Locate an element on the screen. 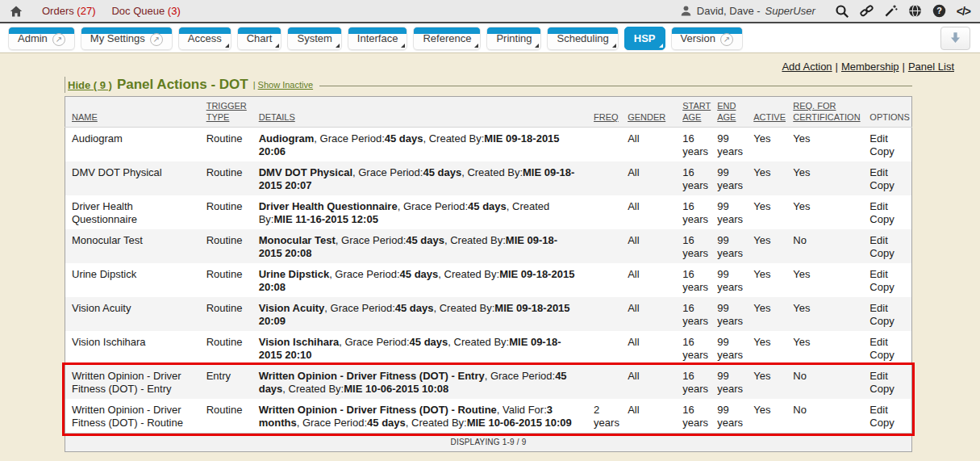 This screenshot has height=461, width=980. search-icon is located at coordinates (842, 11).